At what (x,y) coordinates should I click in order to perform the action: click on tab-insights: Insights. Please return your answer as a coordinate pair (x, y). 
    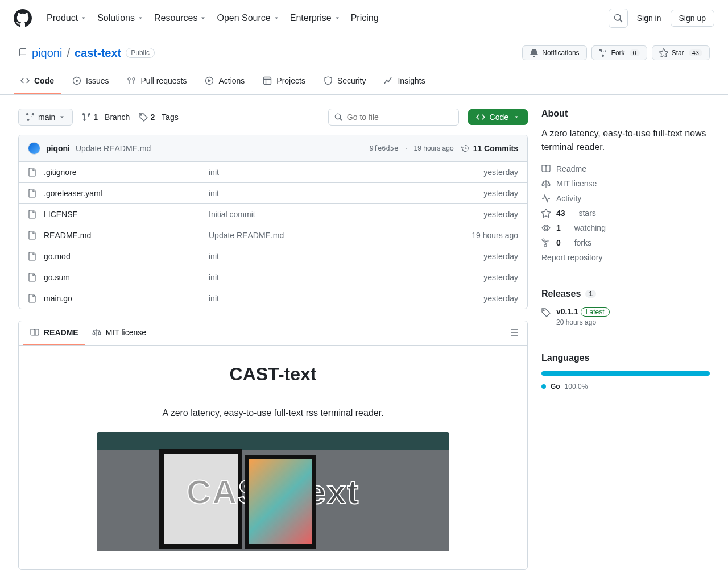
    Looking at the image, I should click on (404, 82).